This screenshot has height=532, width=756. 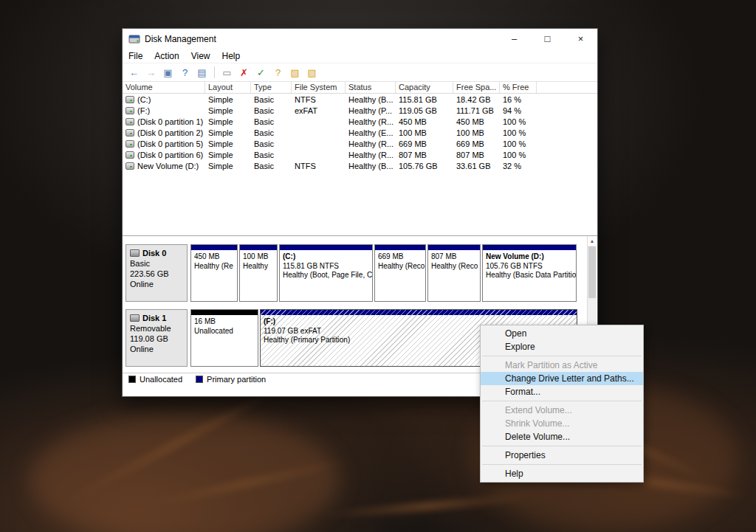 I want to click on maximize-button: □, so click(x=548, y=38).